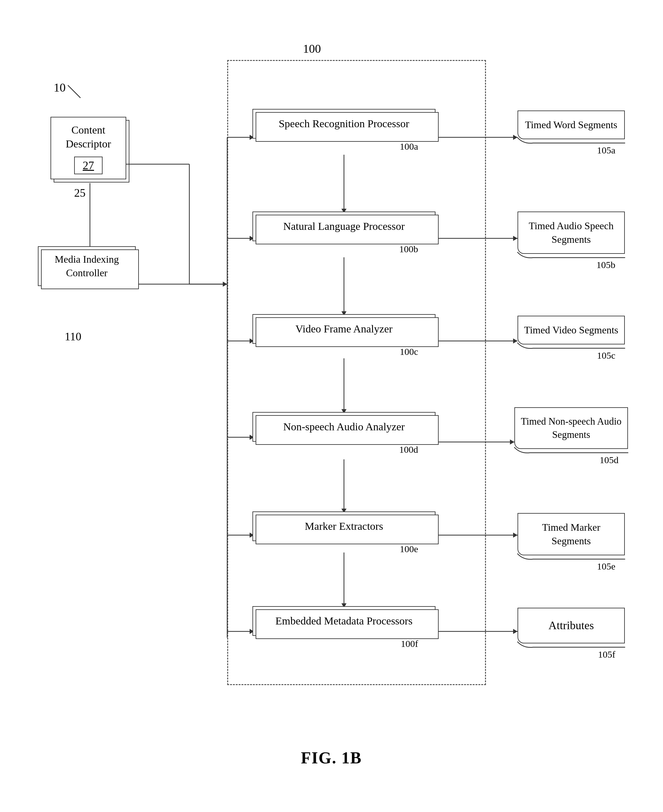  What do you see at coordinates (89, 165) in the screenshot?
I see `content-descriptor-inner-value: 27` at bounding box center [89, 165].